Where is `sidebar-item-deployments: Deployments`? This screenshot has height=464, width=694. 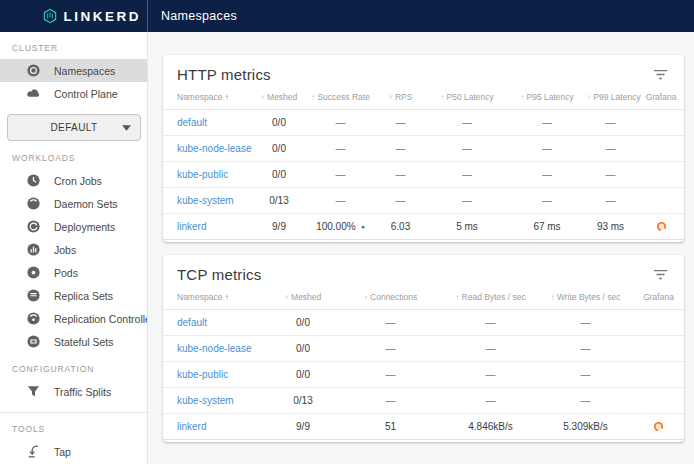 sidebar-item-deployments: Deployments is located at coordinates (74, 226).